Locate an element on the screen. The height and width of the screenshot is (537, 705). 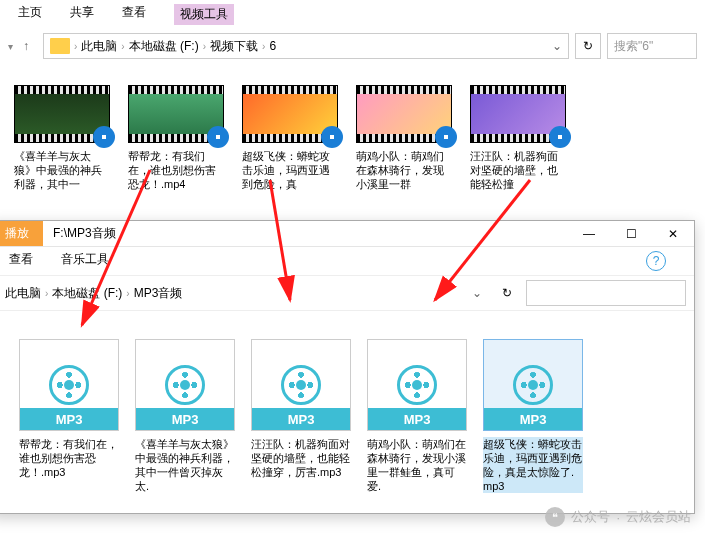
window-title: F:\MP3音频 is located at coordinates (84, 234).